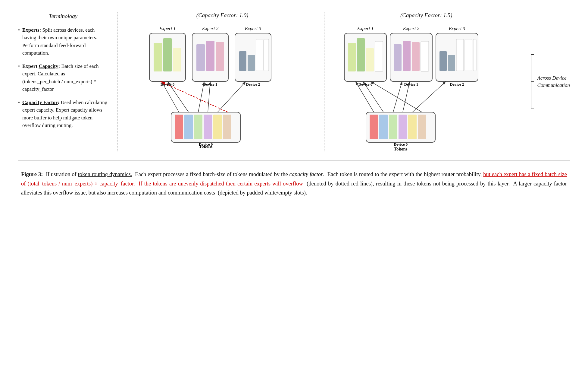  Describe the element at coordinates (411, 84) in the screenshot. I see `svg-text: Device 1` at that location.